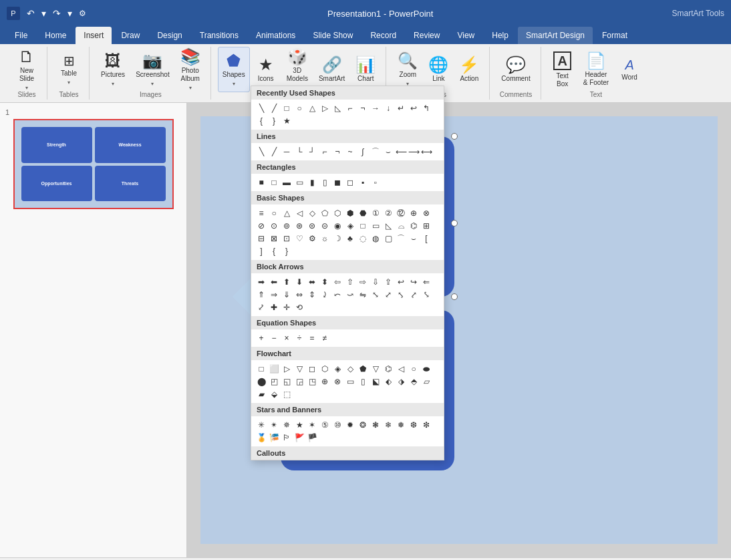 The width and height of the screenshot is (731, 560). I want to click on shape-arrow: ⬌, so click(312, 282).